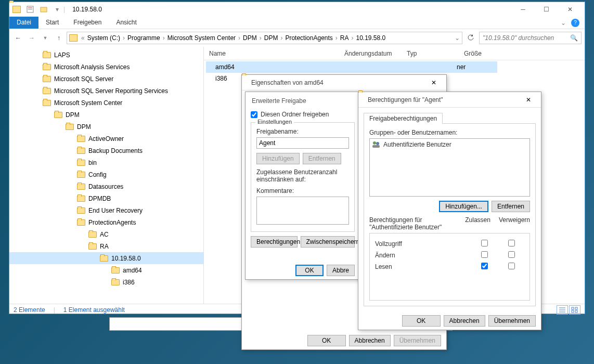 This screenshot has height=364, width=594. What do you see at coordinates (106, 55) in the screenshot?
I see `tree-item: LAPS` at bounding box center [106, 55].